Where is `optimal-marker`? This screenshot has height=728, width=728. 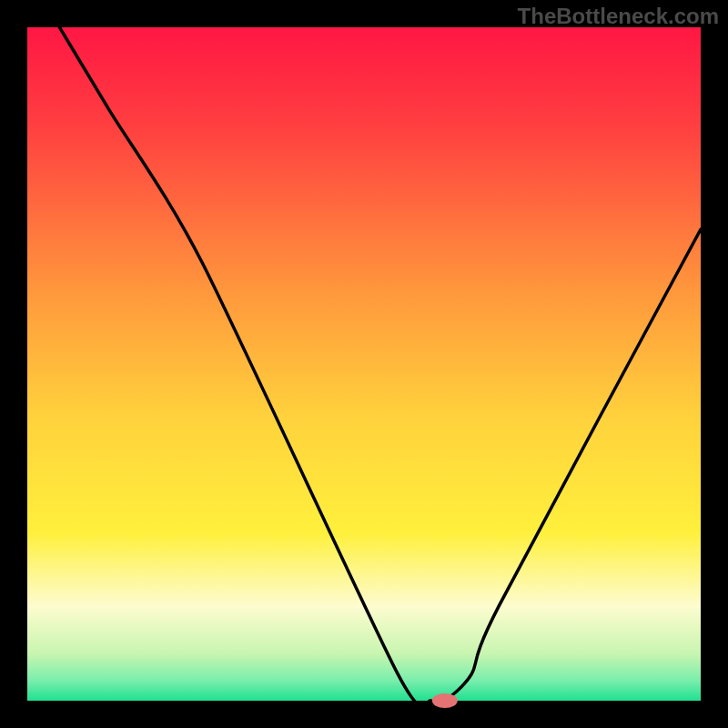 optimal-marker is located at coordinates (445, 701).